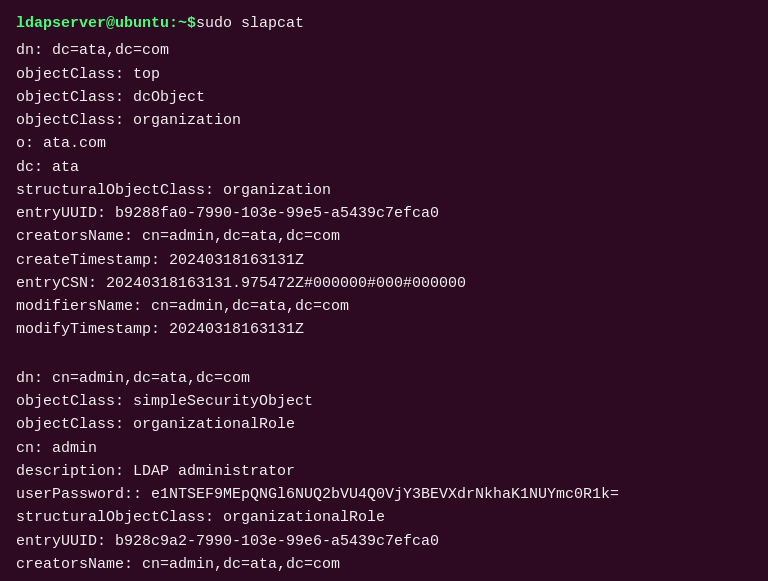  What do you see at coordinates (384, 144) in the screenshot?
I see `output-line: o: ata.com` at bounding box center [384, 144].